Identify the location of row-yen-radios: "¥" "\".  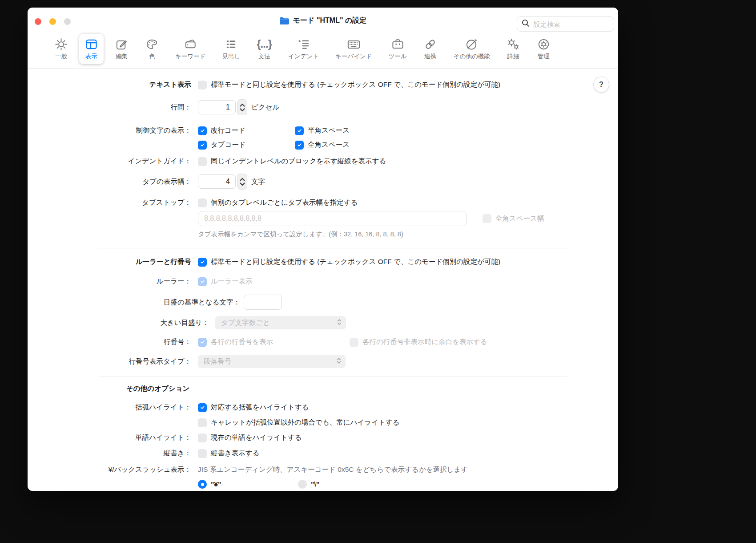
(333, 484).